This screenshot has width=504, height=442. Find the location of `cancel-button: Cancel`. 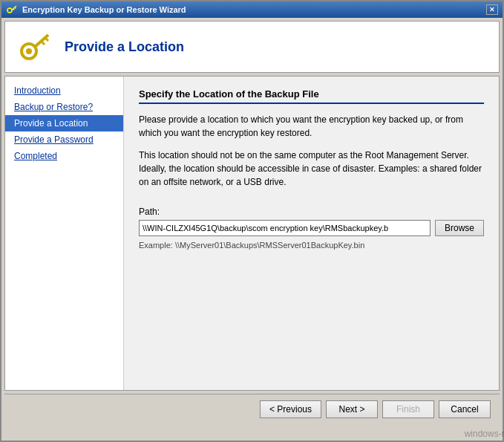

cancel-button: Cancel is located at coordinates (465, 409).